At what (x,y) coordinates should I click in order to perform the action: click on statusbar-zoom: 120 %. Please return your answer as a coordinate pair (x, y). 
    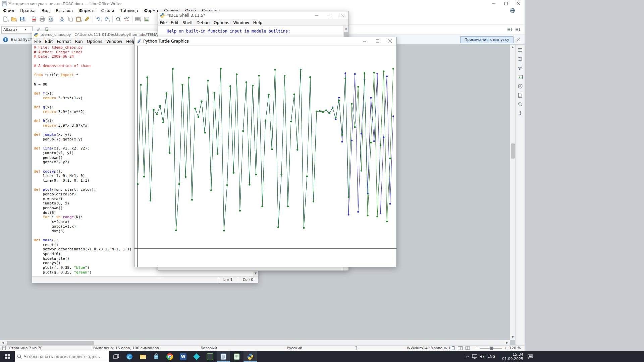
    Looking at the image, I should click on (515, 348).